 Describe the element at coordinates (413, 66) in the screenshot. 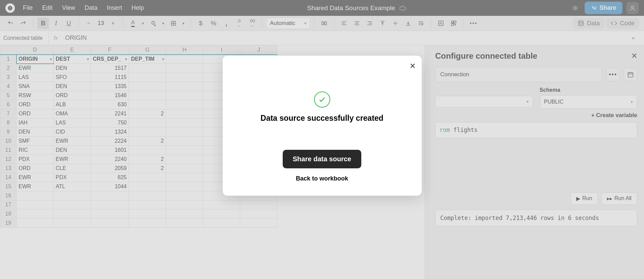

I see `modal-close-button: ✕` at that location.